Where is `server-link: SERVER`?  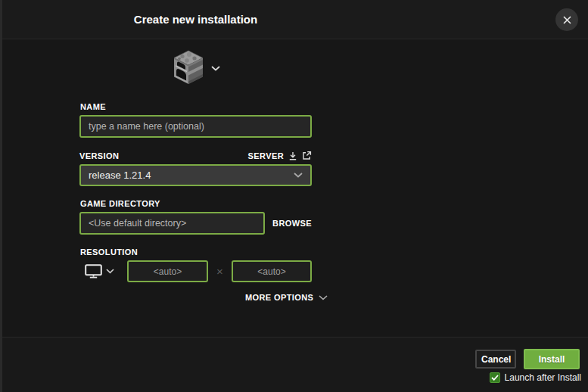
server-link: SERVER is located at coordinates (280, 156).